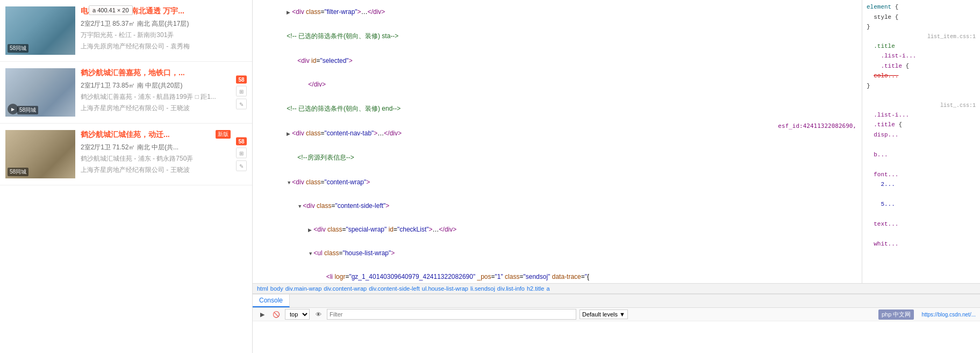 Image resolution: width=980 pixels, height=353 pixels. Describe the element at coordinates (604, 314) in the screenshot. I see `console-levels: Default levels ▼` at that location.